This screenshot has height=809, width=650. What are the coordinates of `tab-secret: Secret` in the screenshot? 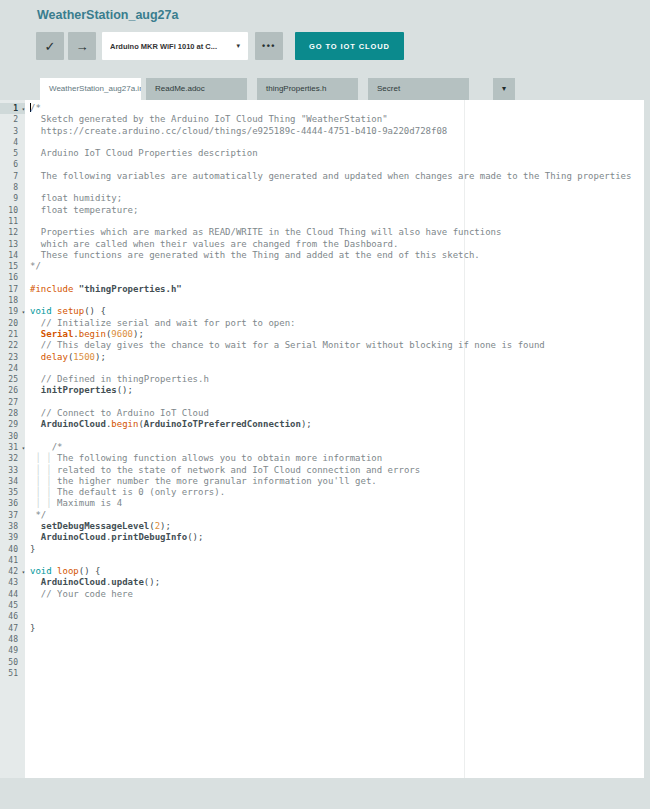 It's located at (418, 89).